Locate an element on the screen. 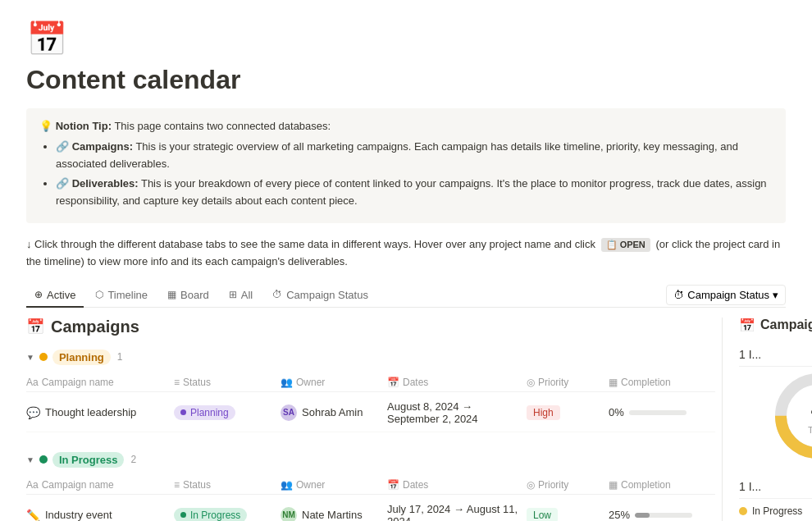 The image size is (812, 521). industry-event-owner: NM Nate Martins is located at coordinates (334, 514).